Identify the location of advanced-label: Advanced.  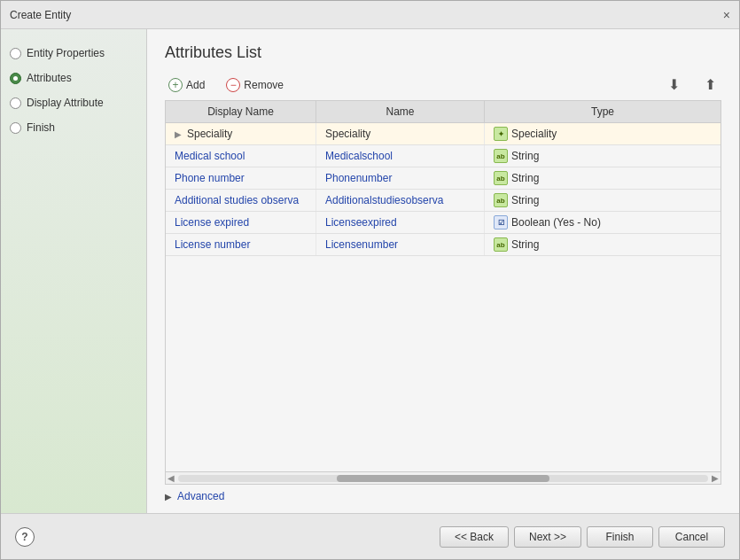
(200, 496).